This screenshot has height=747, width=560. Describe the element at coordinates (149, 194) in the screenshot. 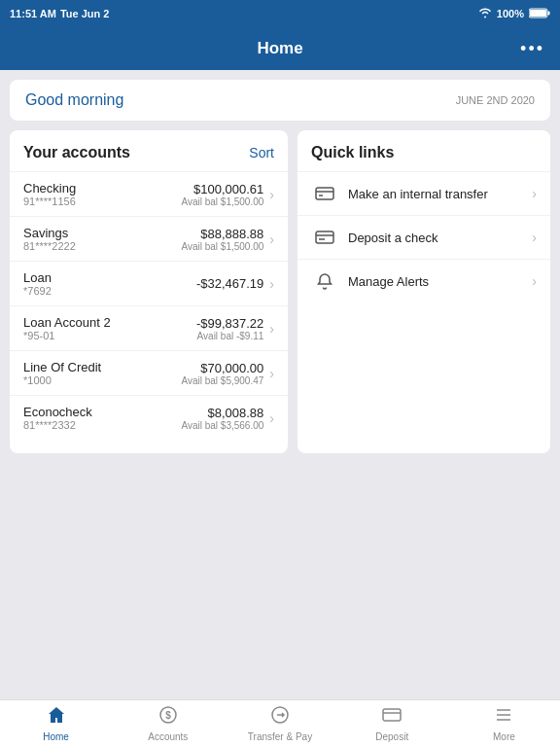

I see `account-item-checking: Checking 91****1156 $100,000.61 Avail ba…` at that location.